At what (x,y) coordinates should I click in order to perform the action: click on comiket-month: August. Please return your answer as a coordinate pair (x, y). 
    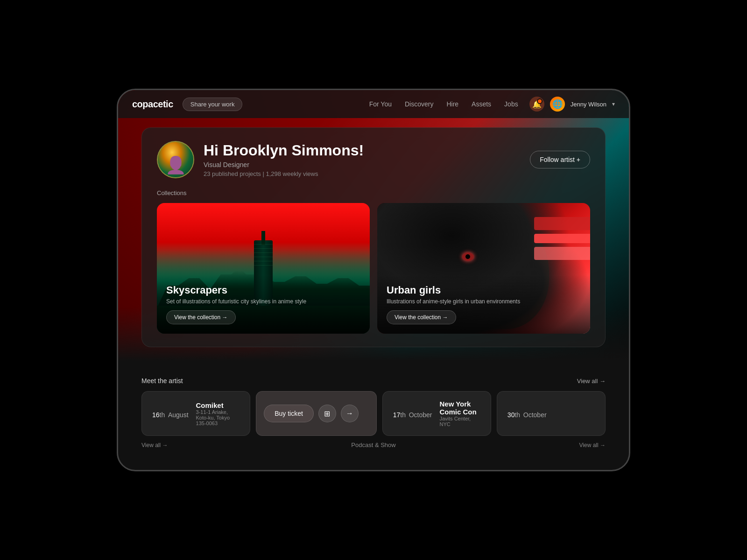
    Looking at the image, I should click on (178, 415).